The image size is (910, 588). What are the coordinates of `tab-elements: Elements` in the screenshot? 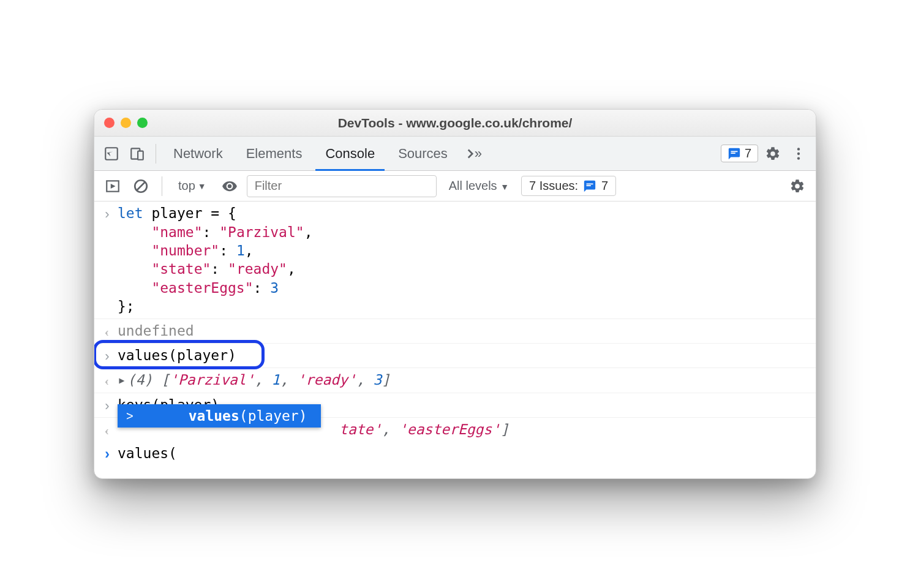 It's located at (274, 154).